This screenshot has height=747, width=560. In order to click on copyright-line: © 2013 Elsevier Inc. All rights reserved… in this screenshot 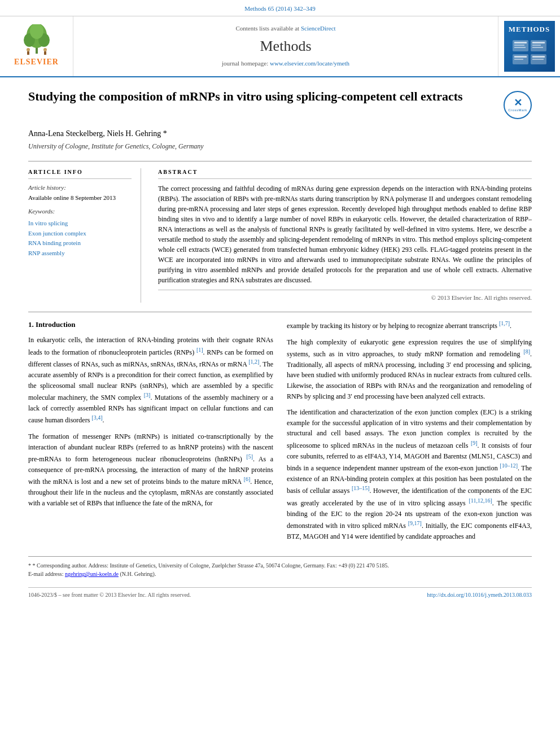, I will do `click(345, 296)`.